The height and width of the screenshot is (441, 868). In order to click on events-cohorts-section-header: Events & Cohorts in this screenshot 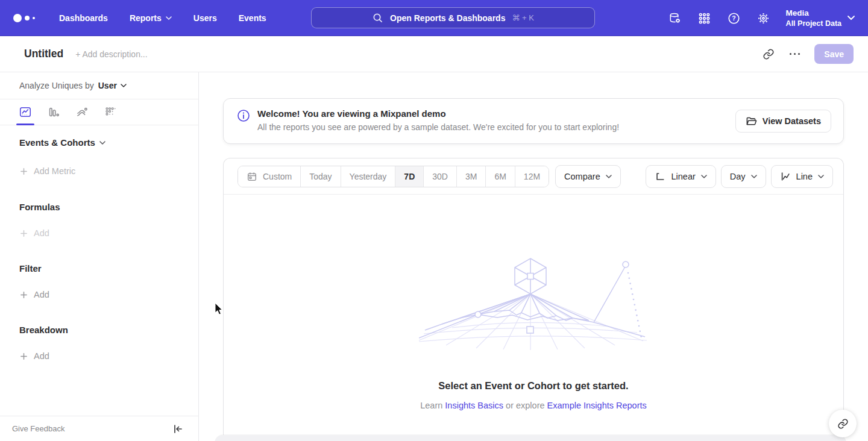, I will do `click(99, 142)`.